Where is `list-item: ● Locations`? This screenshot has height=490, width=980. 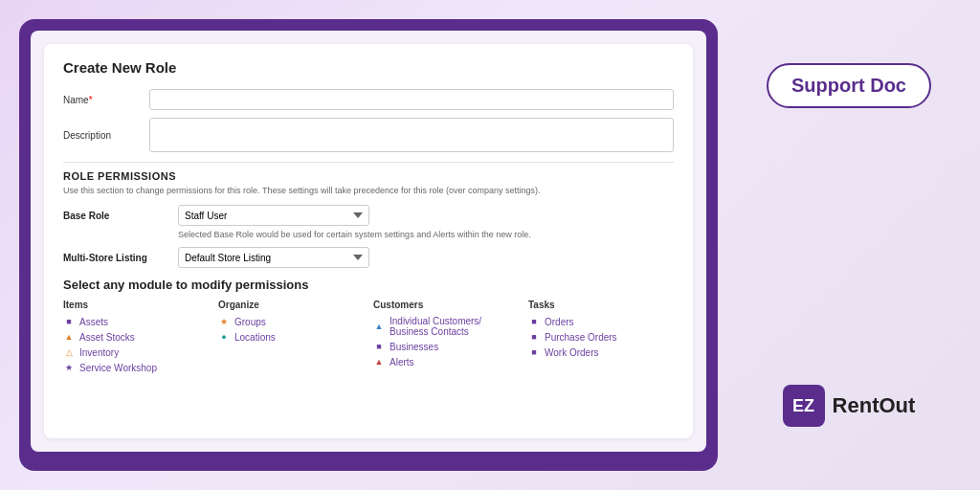
list-item: ● Locations is located at coordinates (291, 337).